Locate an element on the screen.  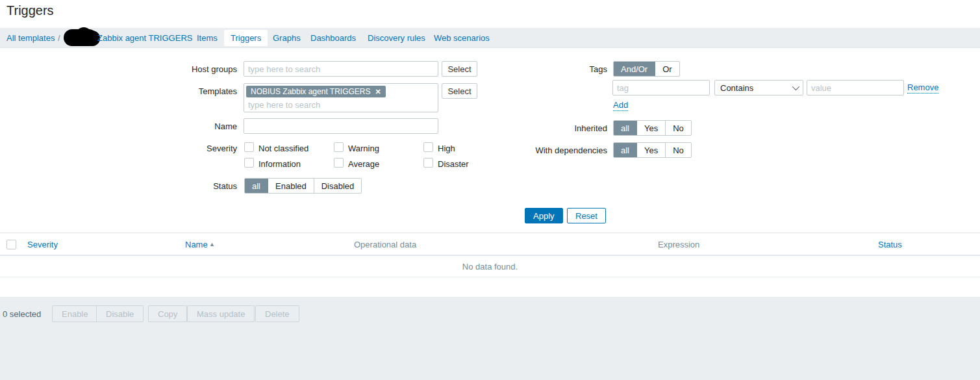
severity-option-label: Average is located at coordinates (364, 164).